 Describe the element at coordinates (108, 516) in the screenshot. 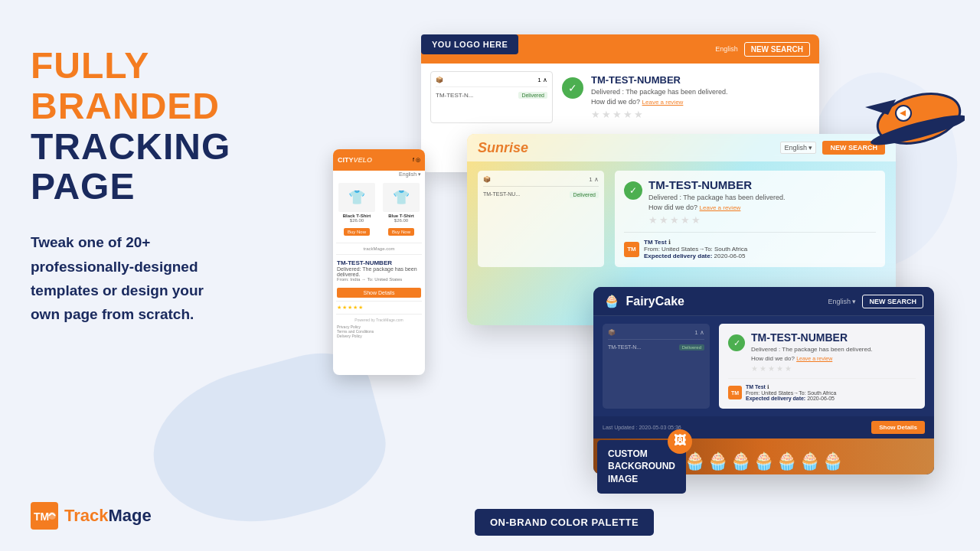

I see `logo-text: TrackMage` at that location.